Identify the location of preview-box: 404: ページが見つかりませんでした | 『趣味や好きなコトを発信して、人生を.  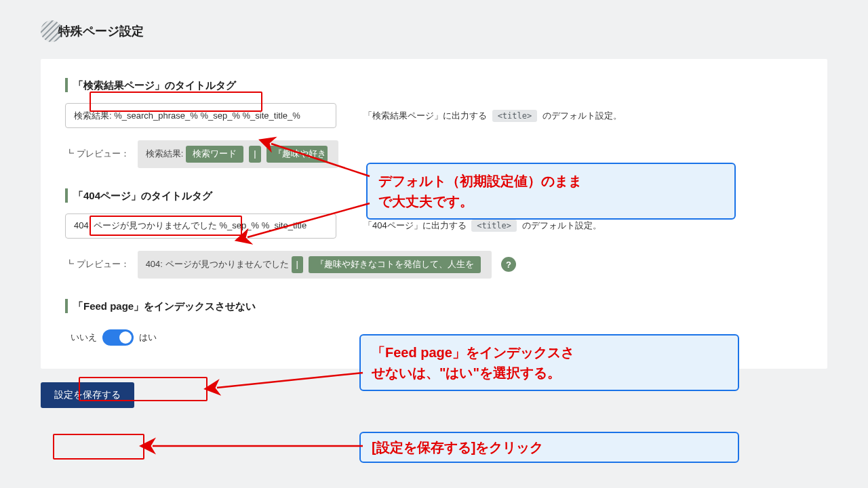
(315, 264).